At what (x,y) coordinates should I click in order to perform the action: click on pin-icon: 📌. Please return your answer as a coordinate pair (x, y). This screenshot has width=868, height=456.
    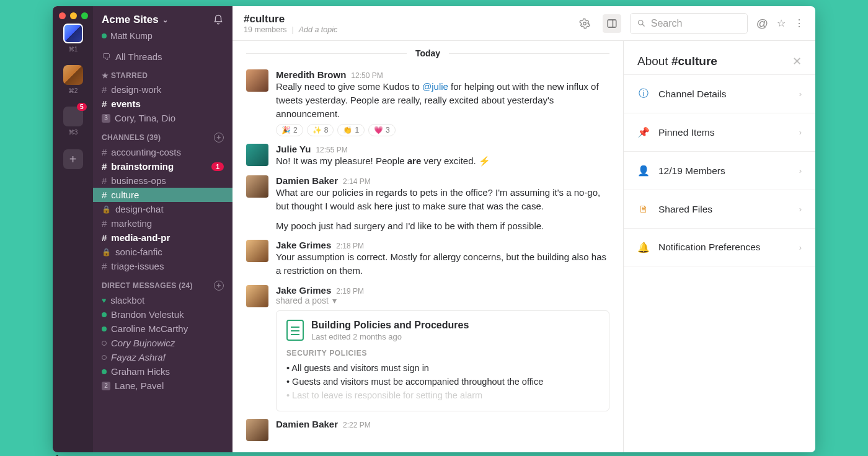
    Looking at the image, I should click on (644, 133).